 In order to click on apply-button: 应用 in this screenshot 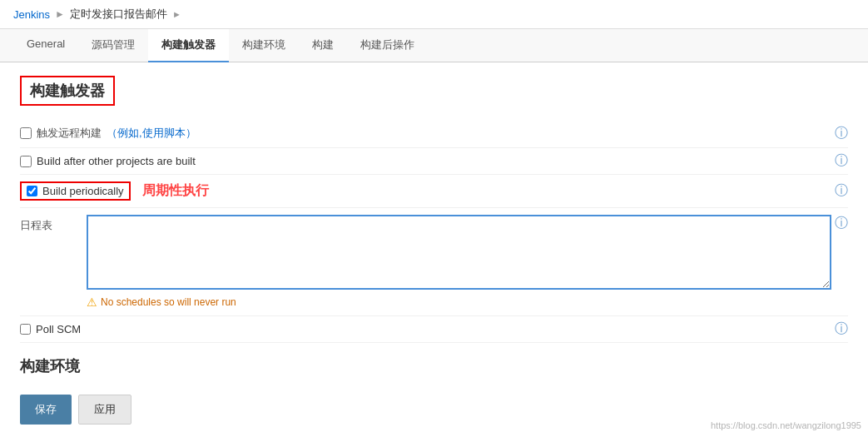, I will do `click(105, 410)`.